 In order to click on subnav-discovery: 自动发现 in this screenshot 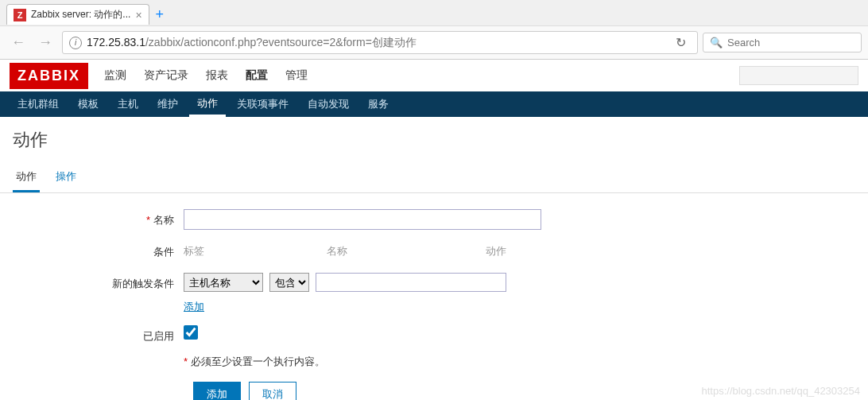, I will do `click(328, 104)`.